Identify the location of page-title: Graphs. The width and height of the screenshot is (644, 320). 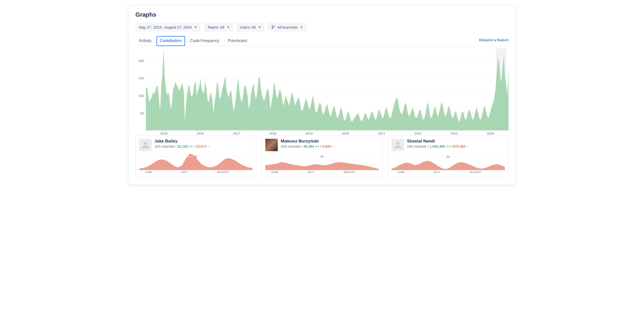
(322, 15).